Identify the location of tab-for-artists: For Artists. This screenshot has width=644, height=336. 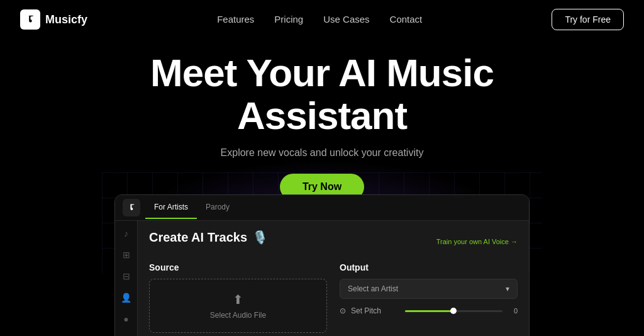
(171, 208).